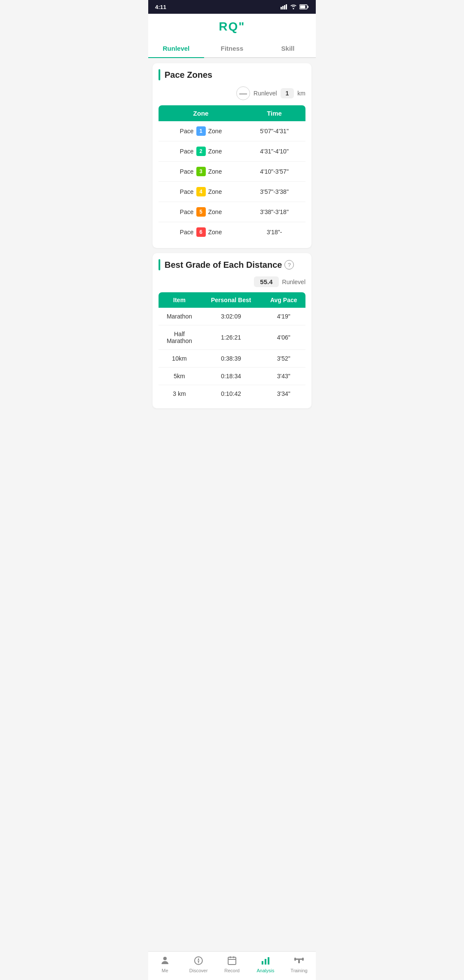  Describe the element at coordinates (232, 255) in the screenshot. I see `main-content: Pace Zones — Runlevel 1 km Zone Time Pac…` at that location.